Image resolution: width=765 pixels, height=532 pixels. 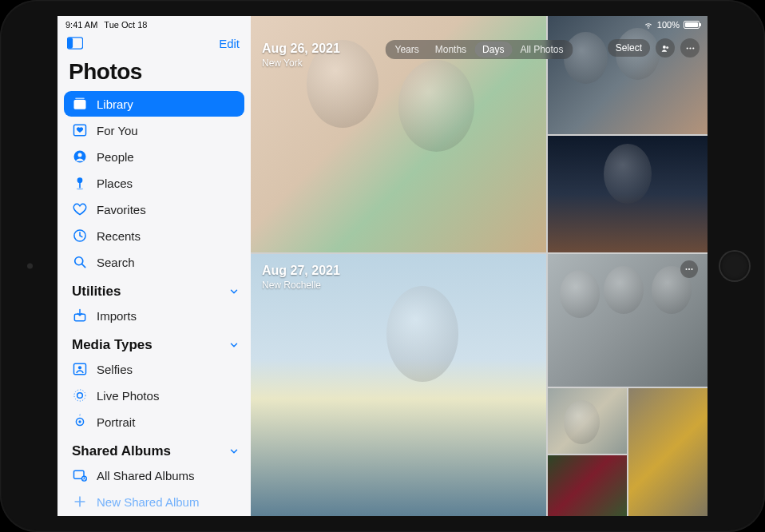 What do you see at coordinates (407, 50) in the screenshot?
I see `segment-years: Years` at bounding box center [407, 50].